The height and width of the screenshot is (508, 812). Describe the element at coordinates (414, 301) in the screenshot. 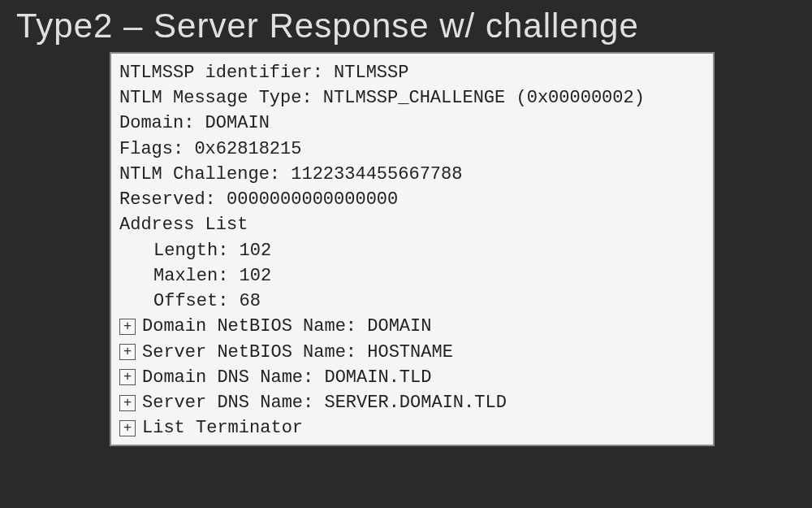

I see `field-offset: Offset: 68` at that location.